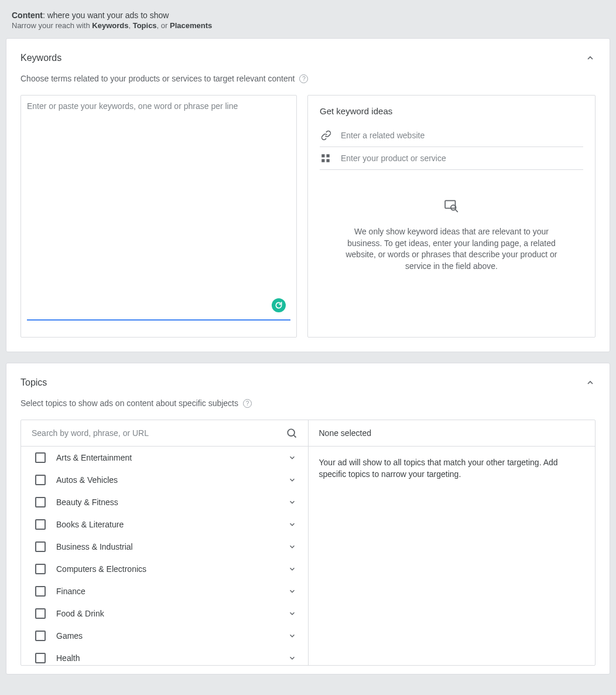 The width and height of the screenshot is (616, 695). I want to click on product-service-input, so click(462, 158).